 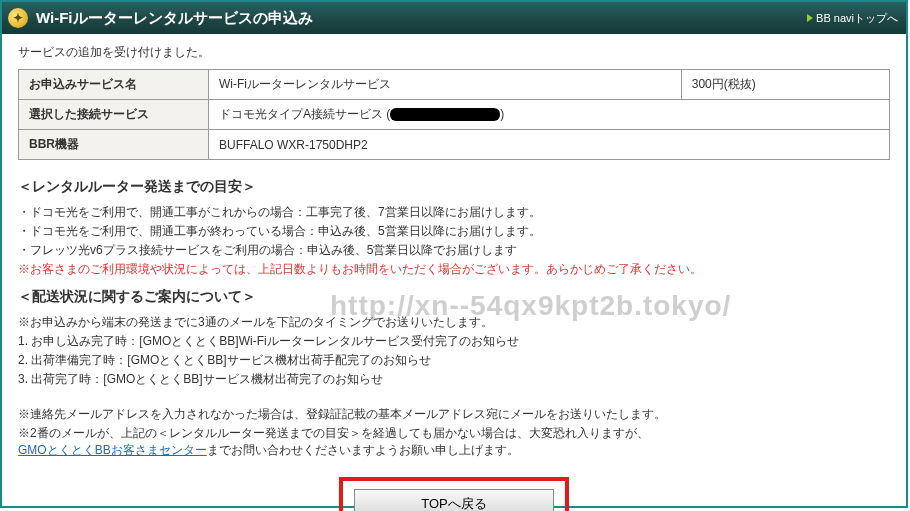 I want to click on row-label: BBR機器, so click(x=114, y=145).